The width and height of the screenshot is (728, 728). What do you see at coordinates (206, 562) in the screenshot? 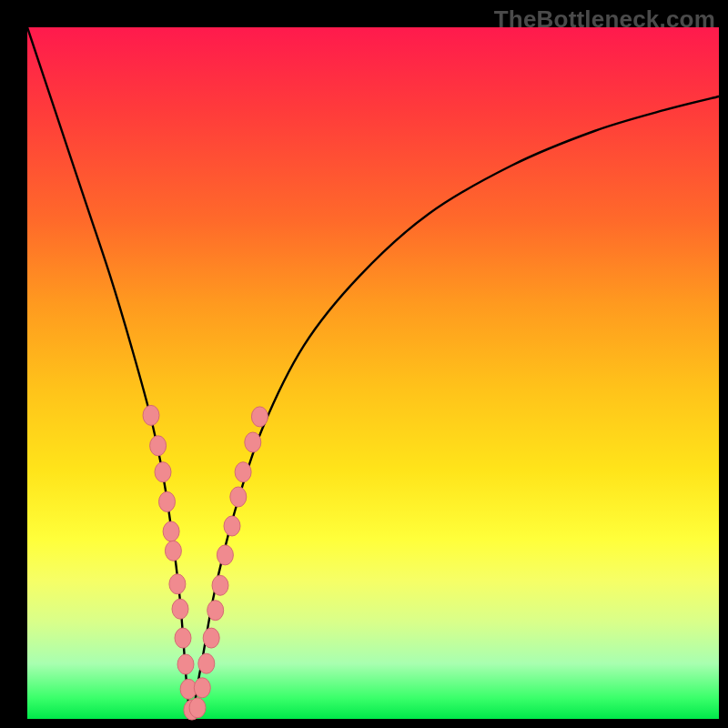
I see `marker-group` at bounding box center [206, 562].